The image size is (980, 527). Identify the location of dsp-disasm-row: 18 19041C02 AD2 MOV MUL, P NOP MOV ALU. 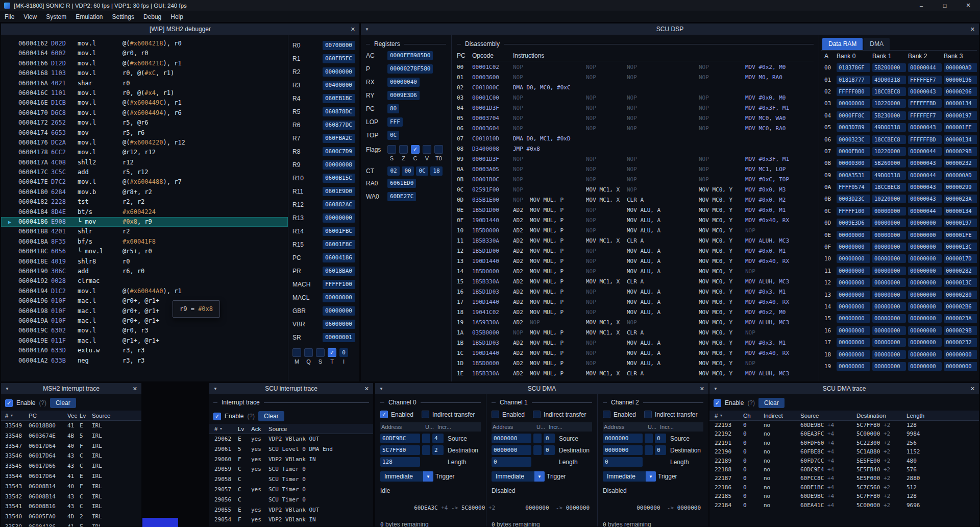
(635, 313).